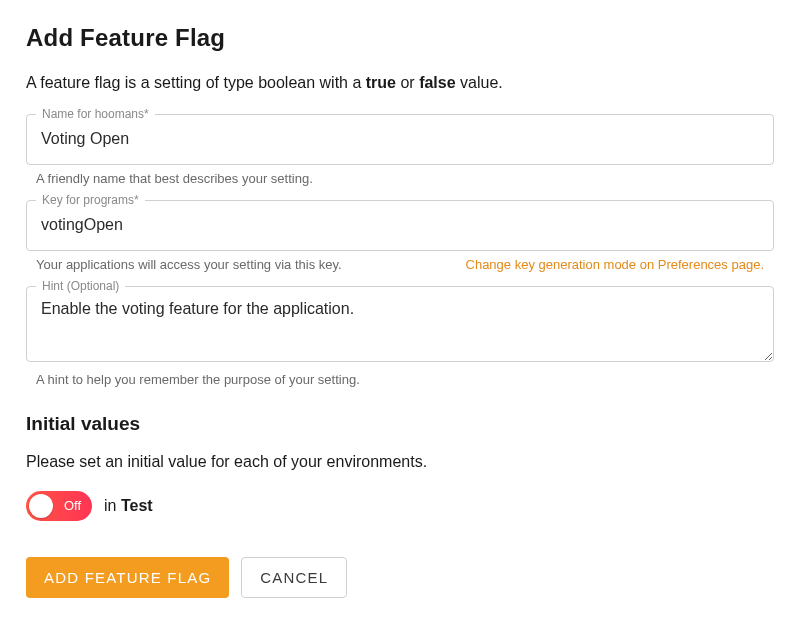  I want to click on key-label: Key for programs*, so click(90, 200).